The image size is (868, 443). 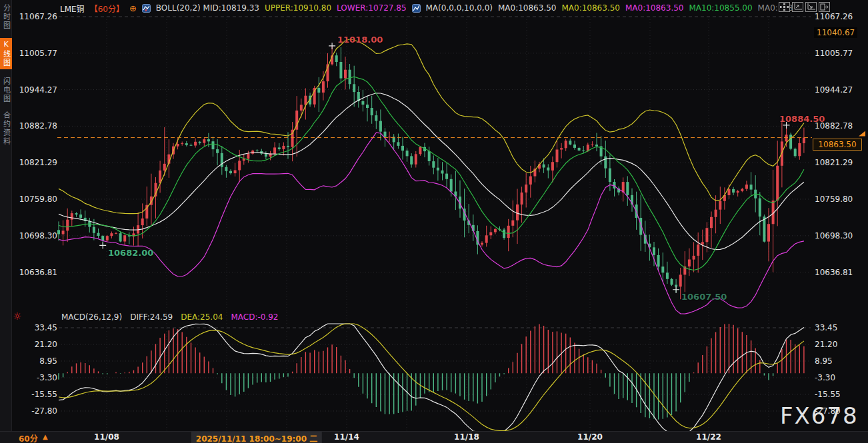 I want to click on period-selector: 60分, so click(x=28, y=438).